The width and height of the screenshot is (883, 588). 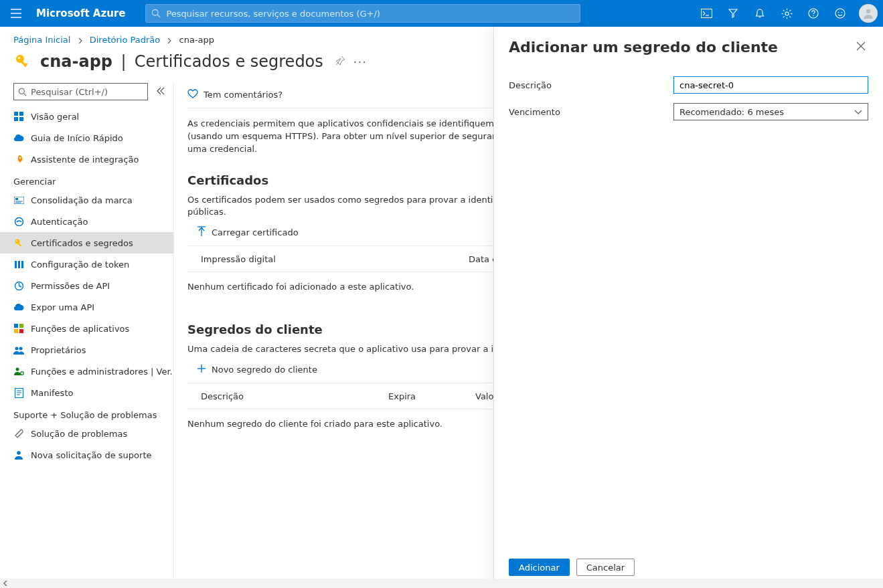 What do you see at coordinates (19, 221) in the screenshot?
I see `auth-icon` at bounding box center [19, 221].